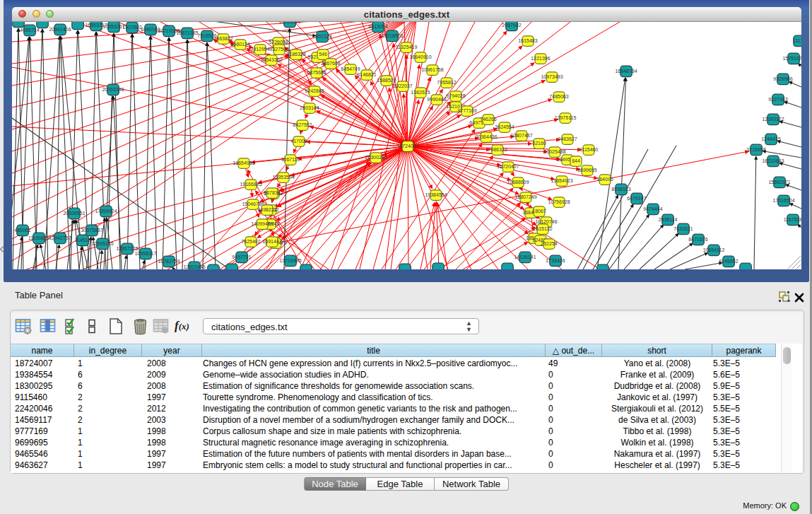 This screenshot has height=514, width=812. I want to click on svg-text: 164095, so click(605, 180).